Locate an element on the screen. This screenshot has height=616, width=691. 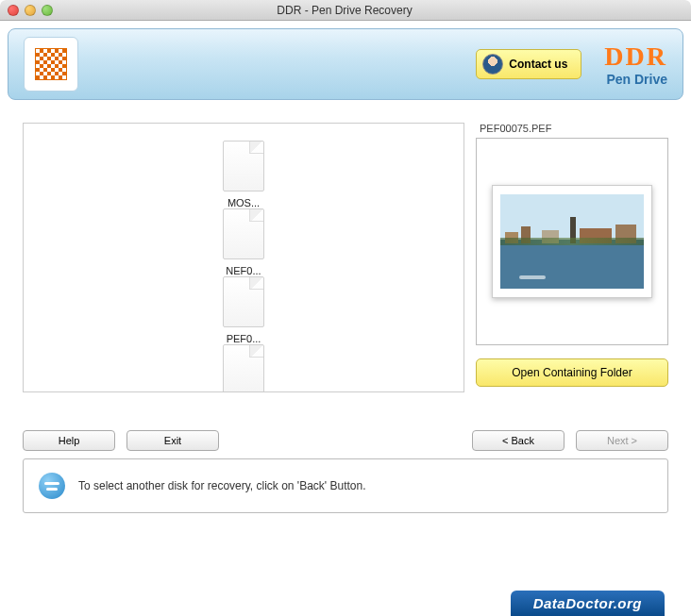
brand-subtitle: Pen Drive is located at coordinates (636, 79).